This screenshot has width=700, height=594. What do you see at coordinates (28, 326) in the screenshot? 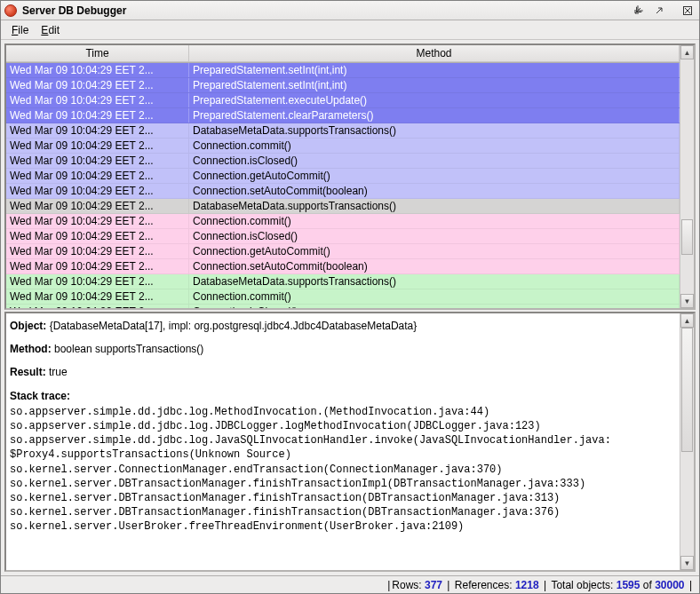
I see `object-label: Object:` at bounding box center [28, 326].